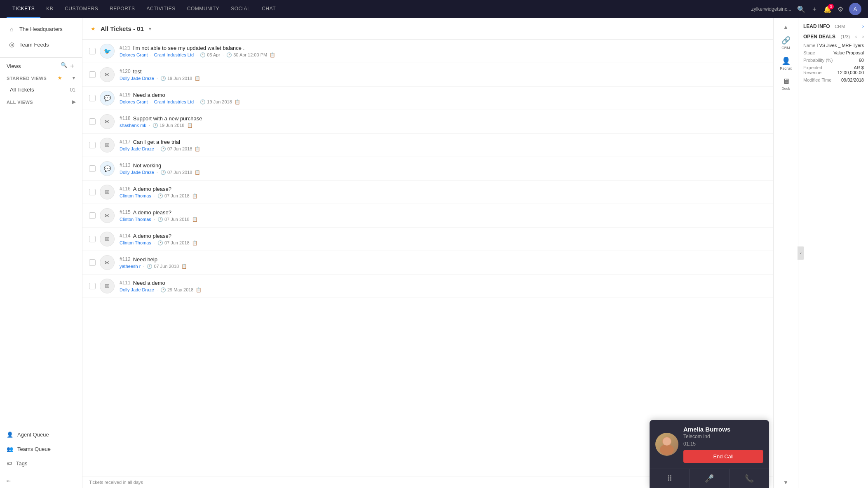  Describe the element at coordinates (464, 95) in the screenshot. I see `ticket-title-row: #119 Need a demo` at that location.